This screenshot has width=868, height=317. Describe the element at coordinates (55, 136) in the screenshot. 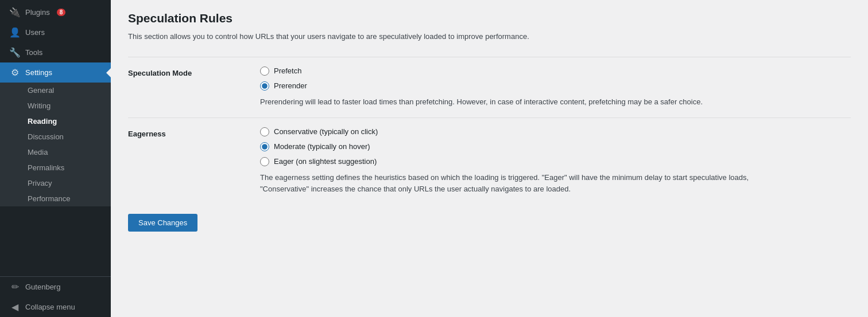

I see `submenu-item-discussion: Discussion` at that location.